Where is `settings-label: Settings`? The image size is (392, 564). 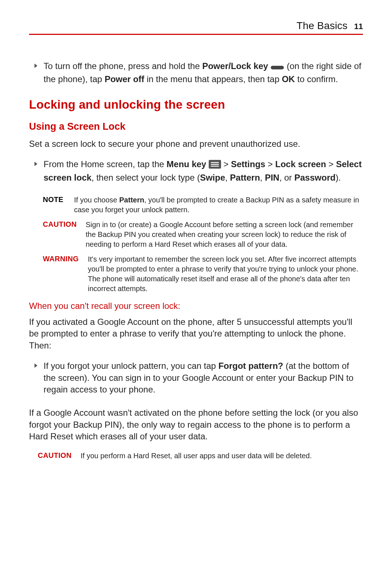 settings-label: Settings is located at coordinates (248, 164).